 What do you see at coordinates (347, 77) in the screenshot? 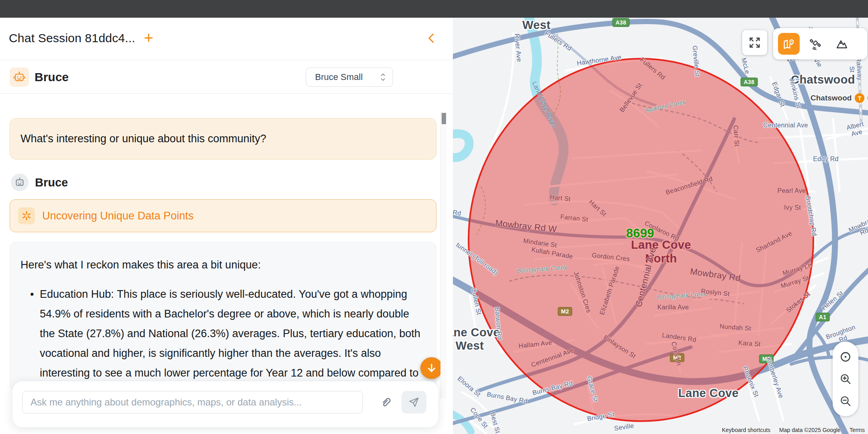
I see `model-selector-value: Bruce Small` at bounding box center [347, 77].